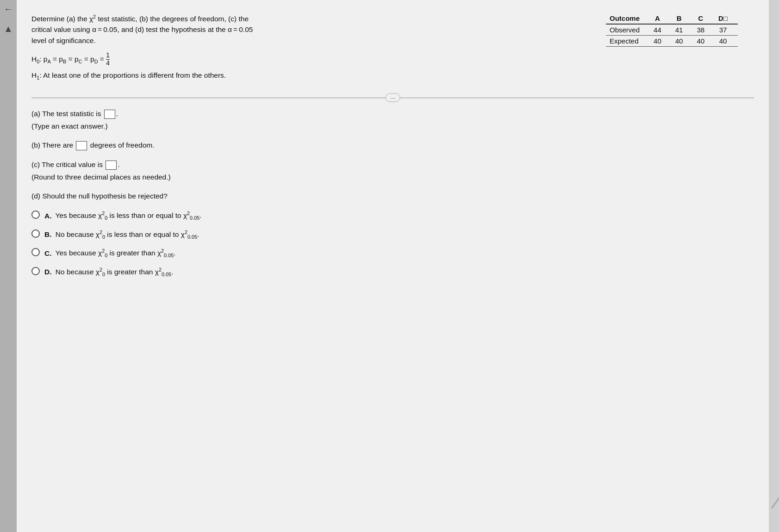 Image resolution: width=779 pixels, height=532 pixels. I want to click on observed-c: 38, so click(704, 30).